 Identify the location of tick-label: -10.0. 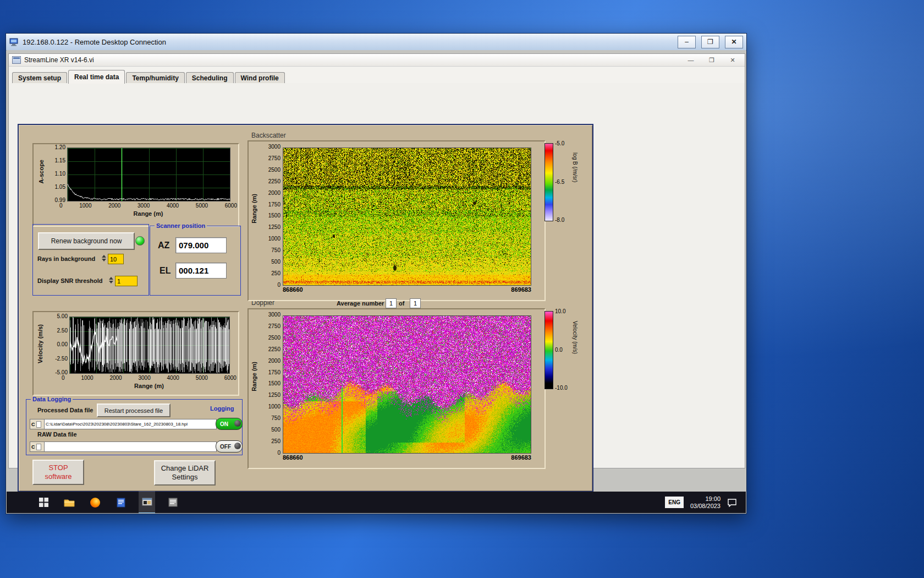
(561, 388).